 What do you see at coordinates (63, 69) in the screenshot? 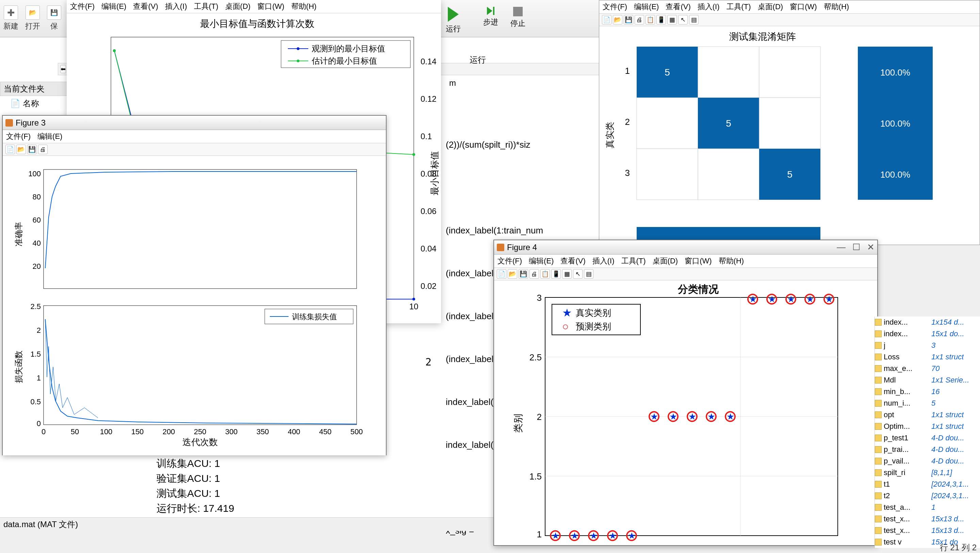
I see `back-icon: ⬅` at bounding box center [63, 69].